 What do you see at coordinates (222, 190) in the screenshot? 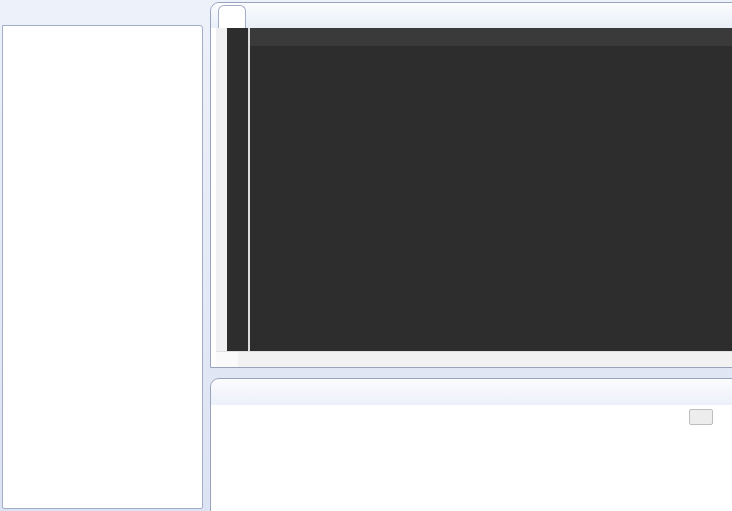
I see `annotation-ruler` at bounding box center [222, 190].